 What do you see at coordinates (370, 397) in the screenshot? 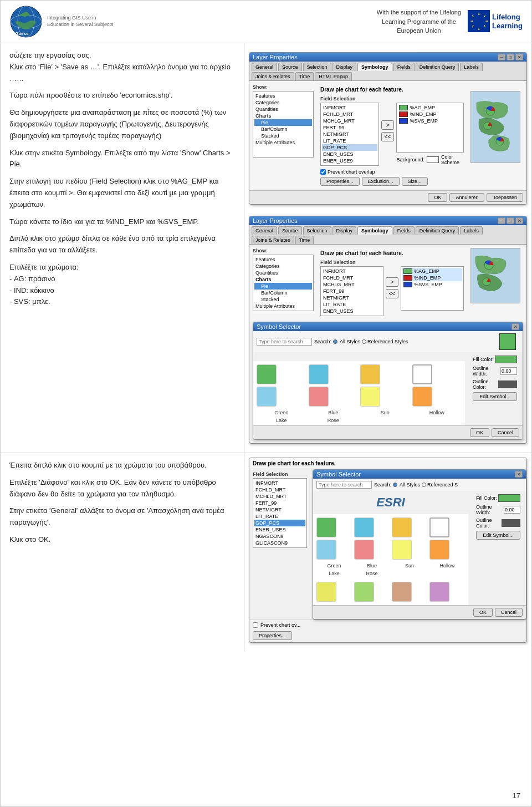
I see `sym-yellow` at bounding box center [370, 397].